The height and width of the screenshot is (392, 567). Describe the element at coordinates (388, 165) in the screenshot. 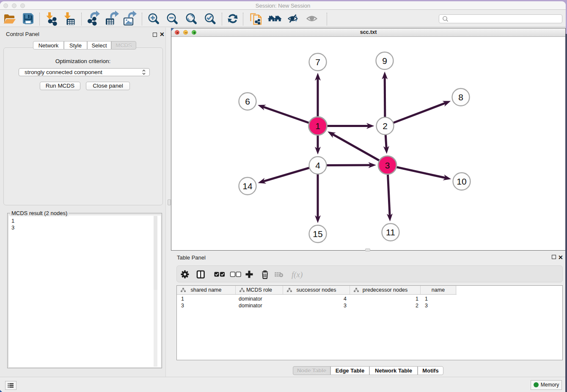

I see `svg-text: 3` at that location.